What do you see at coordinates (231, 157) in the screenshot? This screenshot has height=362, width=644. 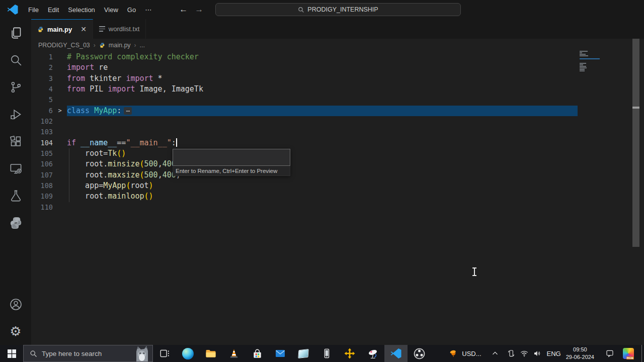 I see `rename-input` at bounding box center [231, 157].